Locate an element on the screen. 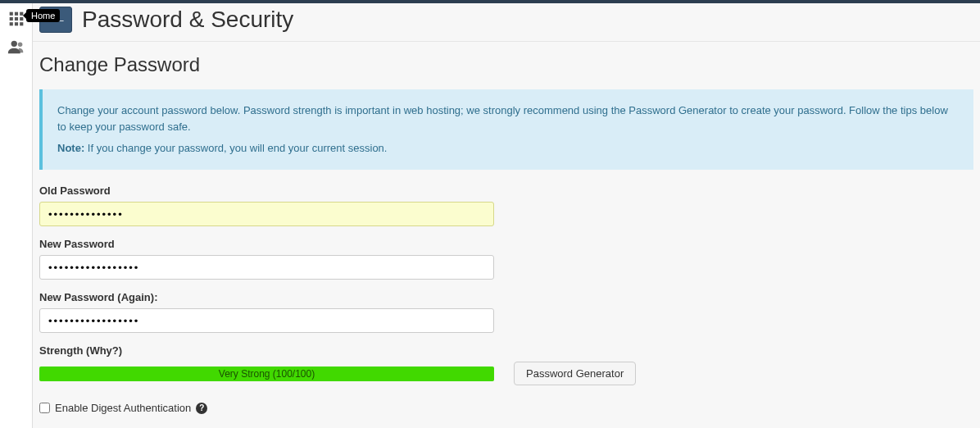  strength-label: Strength (Why?) is located at coordinates (506, 351).